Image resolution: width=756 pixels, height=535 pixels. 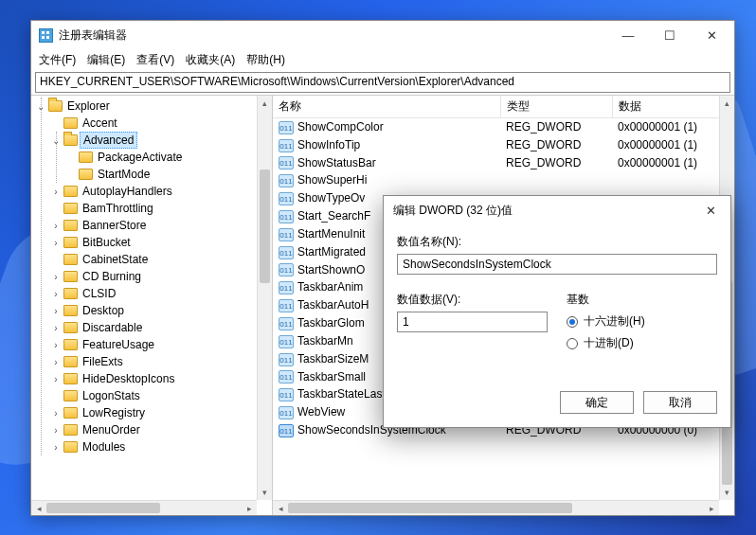 I want to click on col-name: 名称, so click(x=387, y=107).